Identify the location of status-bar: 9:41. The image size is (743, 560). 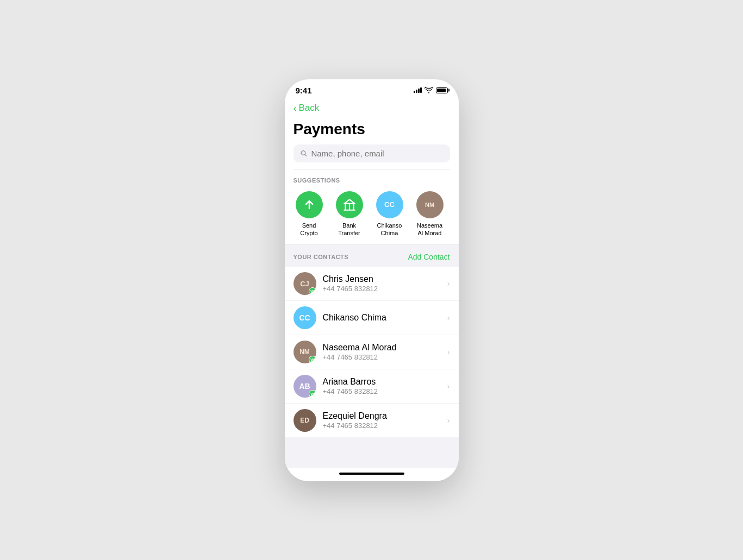
(372, 89).